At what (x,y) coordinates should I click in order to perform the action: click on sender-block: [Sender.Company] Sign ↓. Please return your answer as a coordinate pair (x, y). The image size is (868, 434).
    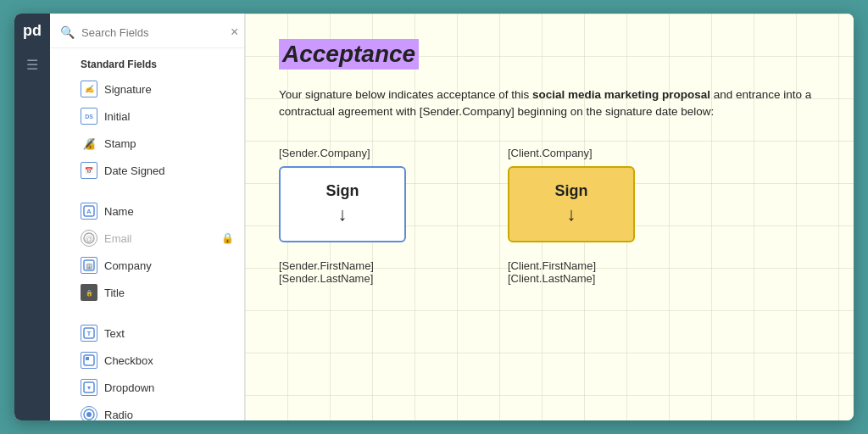
    Looking at the image, I should click on (342, 195).